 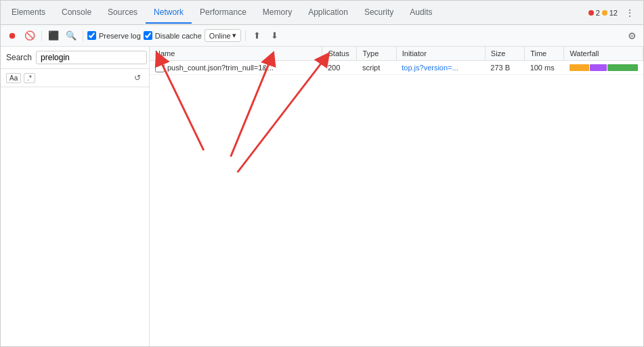 I want to click on tab-memory: Memory, so click(x=278, y=13).